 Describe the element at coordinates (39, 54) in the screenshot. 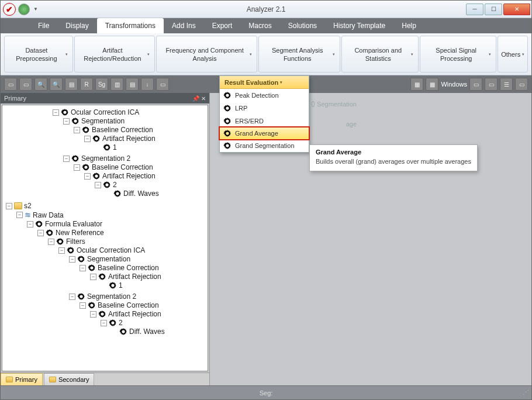

I see `ribbon-dataset-preprocessing: Dataset Preprocessing▾` at that location.